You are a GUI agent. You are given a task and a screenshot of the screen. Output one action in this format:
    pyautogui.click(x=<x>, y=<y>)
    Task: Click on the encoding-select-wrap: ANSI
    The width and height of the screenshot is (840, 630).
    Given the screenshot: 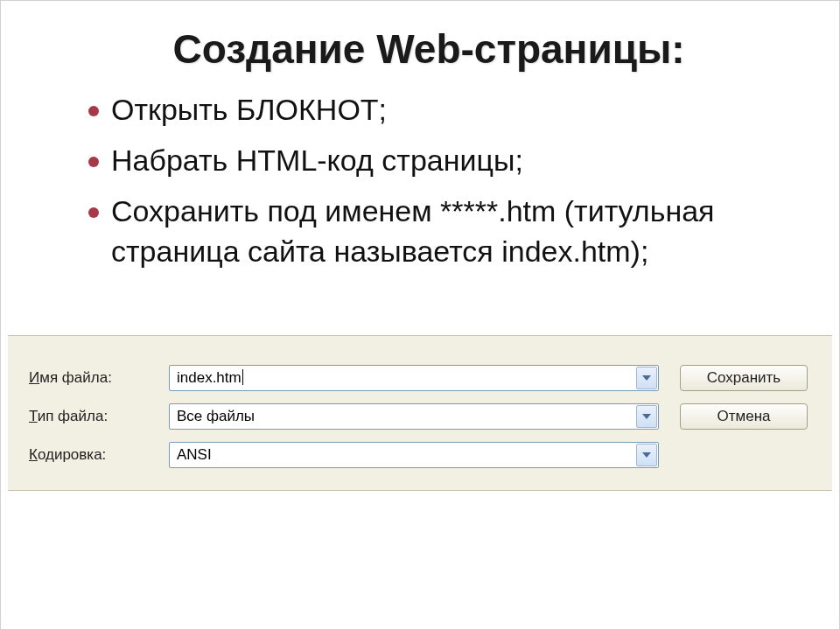 What is the action you would take?
    pyautogui.click(x=414, y=455)
    